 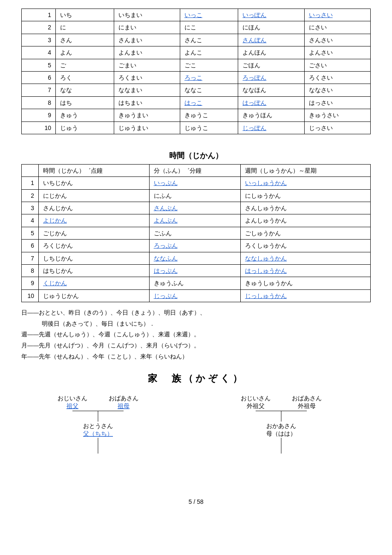 I want to click on count-ko: にこ, so click(x=209, y=27).